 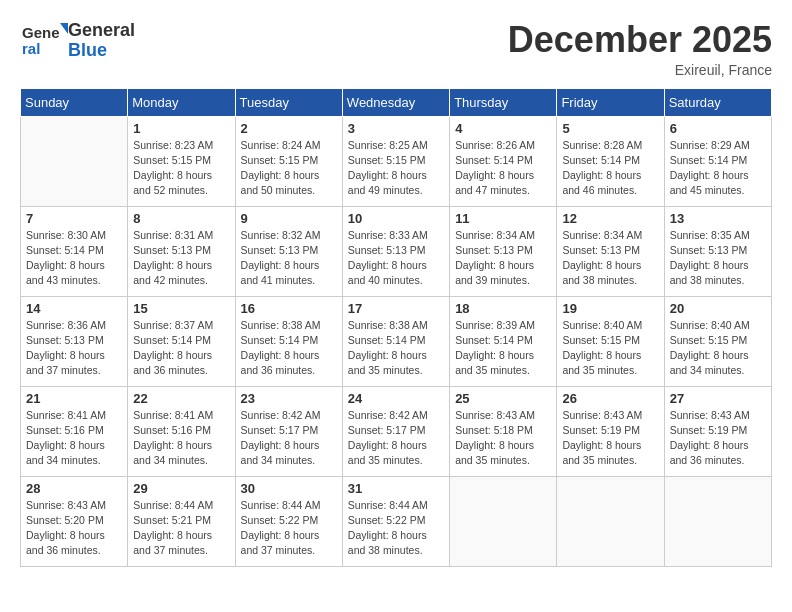 What do you see at coordinates (396, 128) in the screenshot?
I see `day-number: 3` at bounding box center [396, 128].